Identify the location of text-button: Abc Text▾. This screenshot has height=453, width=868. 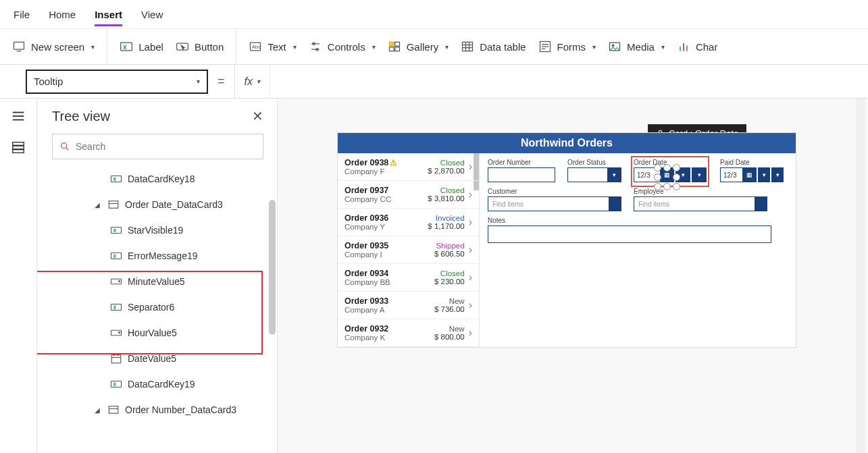
(273, 47).